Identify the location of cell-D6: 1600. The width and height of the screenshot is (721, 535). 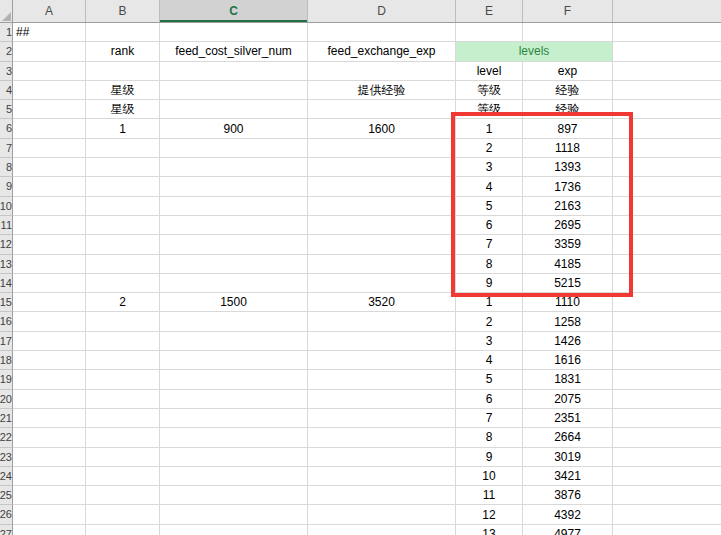
(382, 128).